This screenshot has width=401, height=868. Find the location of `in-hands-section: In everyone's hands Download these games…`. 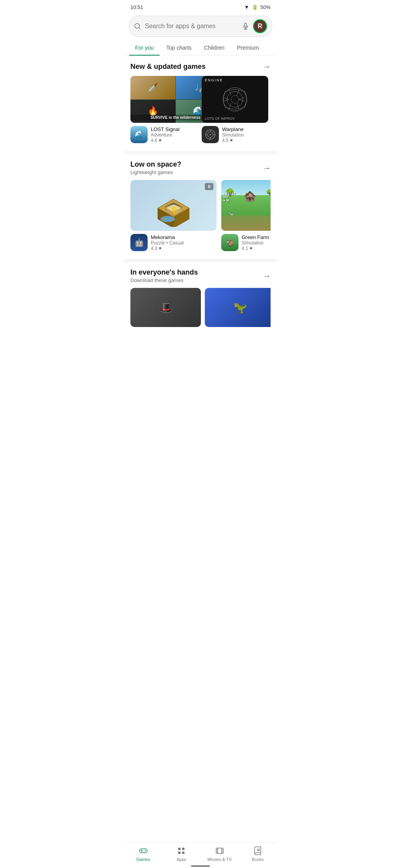

in-hands-section: In everyone's hands Download these games… is located at coordinates (200, 310).